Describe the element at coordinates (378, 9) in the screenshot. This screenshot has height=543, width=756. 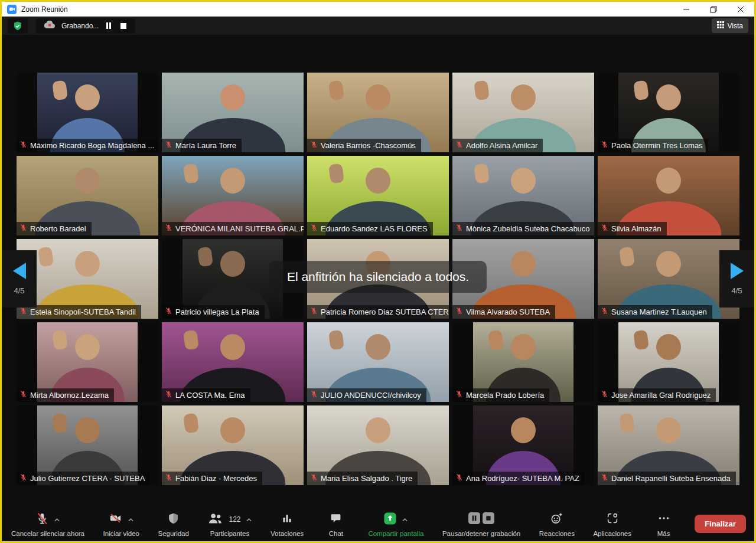
I see `title-bar: Zoom Reunión` at that location.